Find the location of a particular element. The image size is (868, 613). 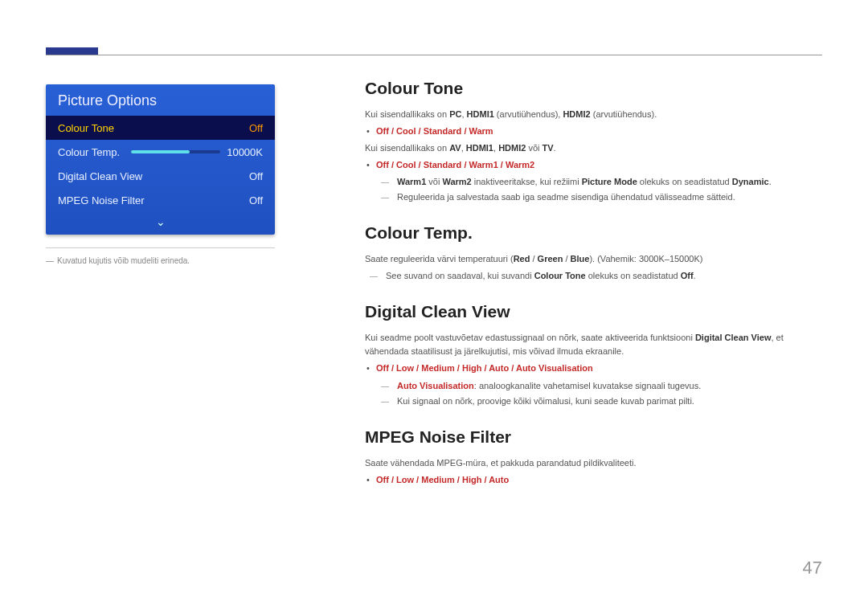

osd-row-digital-clean-view: Digital Clean View Off is located at coordinates (161, 176).